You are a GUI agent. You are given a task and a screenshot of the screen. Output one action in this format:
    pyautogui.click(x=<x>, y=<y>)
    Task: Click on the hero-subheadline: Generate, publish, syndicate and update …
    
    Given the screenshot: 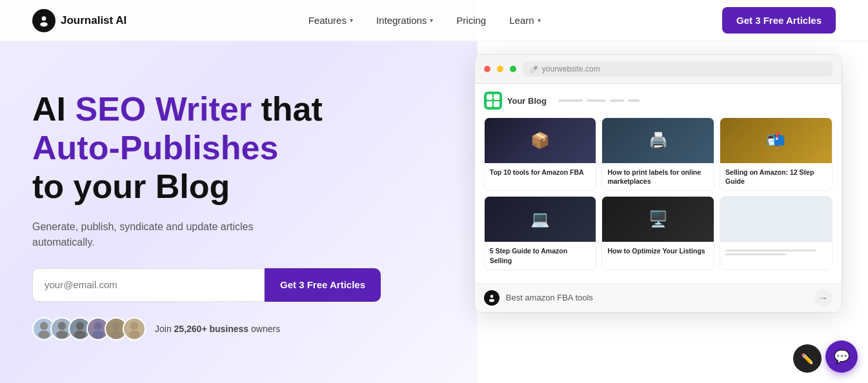 What is the action you would take?
    pyautogui.click(x=174, y=235)
    